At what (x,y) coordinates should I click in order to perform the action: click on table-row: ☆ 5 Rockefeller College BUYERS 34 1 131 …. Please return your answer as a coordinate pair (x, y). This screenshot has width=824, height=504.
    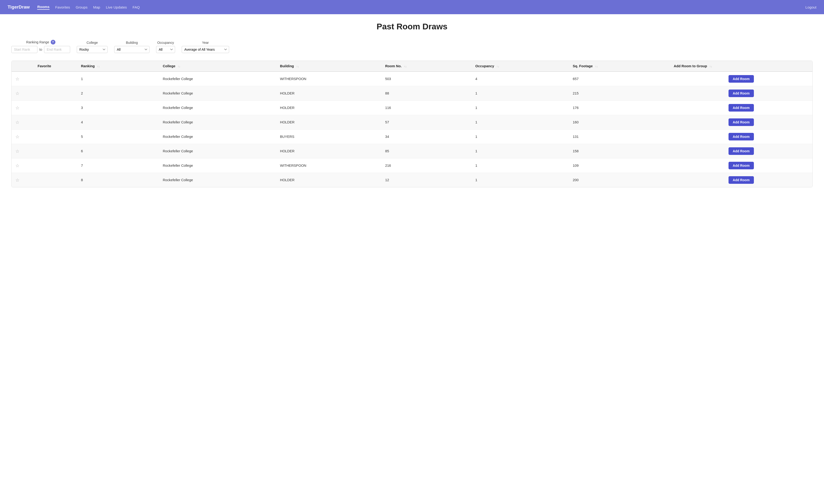
    Looking at the image, I should click on (412, 137).